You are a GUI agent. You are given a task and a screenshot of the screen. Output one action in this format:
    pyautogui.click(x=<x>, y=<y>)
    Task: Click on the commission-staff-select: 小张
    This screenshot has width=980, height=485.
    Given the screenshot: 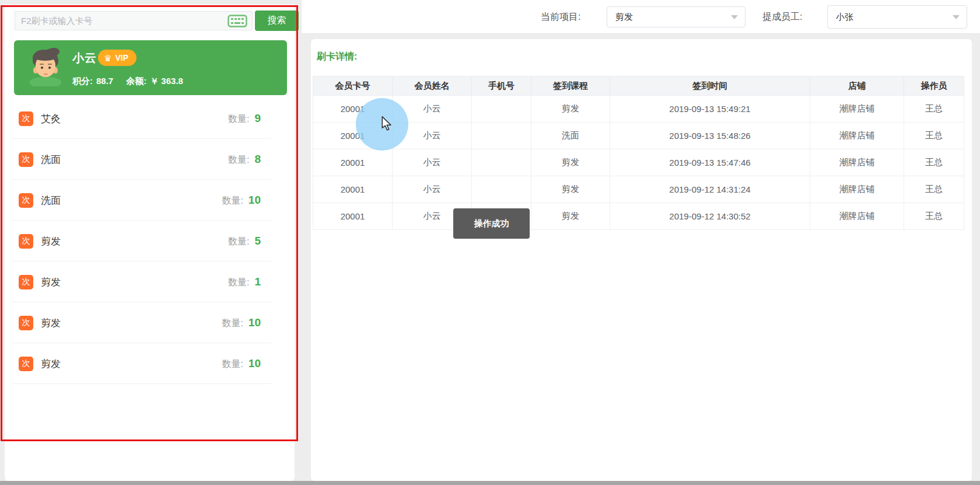 What is the action you would take?
    pyautogui.click(x=897, y=17)
    